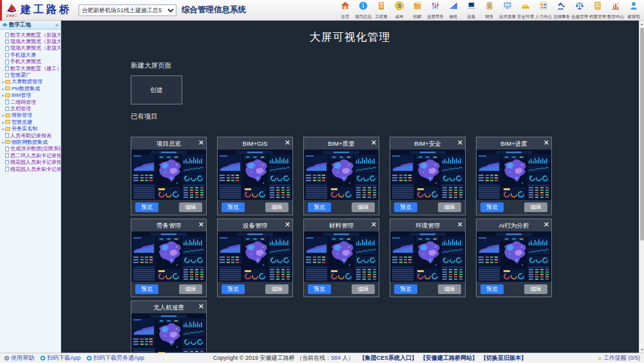 The height and width of the screenshot is (363, 644). What do you see at coordinates (428, 257) in the screenshot?
I see `card-thumbnail` at bounding box center [428, 257].